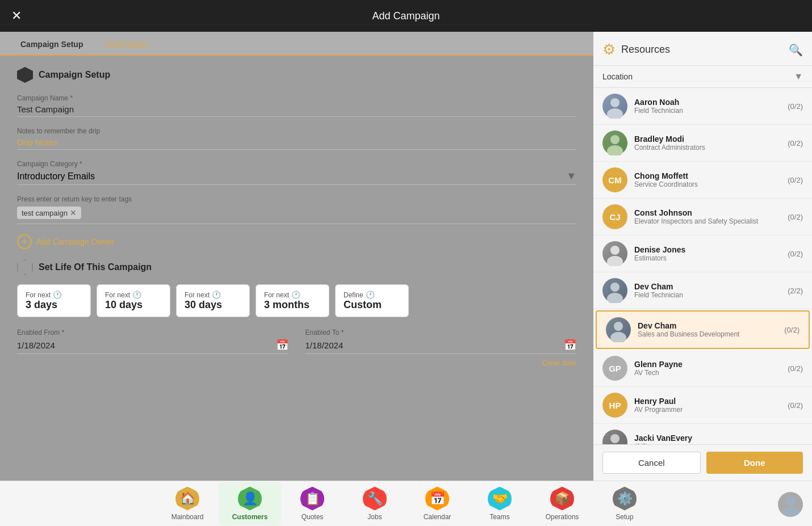 The image size is (812, 526). What do you see at coordinates (615, 405) in the screenshot?
I see `avatar-henry: HP` at bounding box center [615, 405].